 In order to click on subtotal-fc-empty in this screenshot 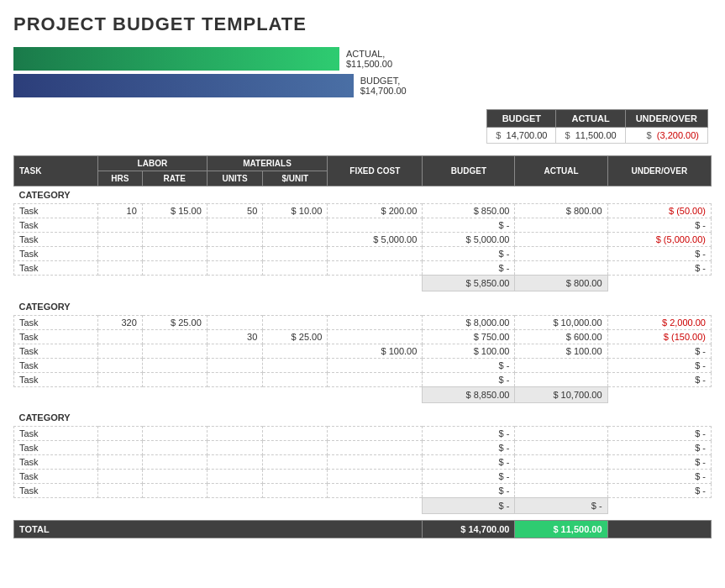, I will do `click(375, 395)`.